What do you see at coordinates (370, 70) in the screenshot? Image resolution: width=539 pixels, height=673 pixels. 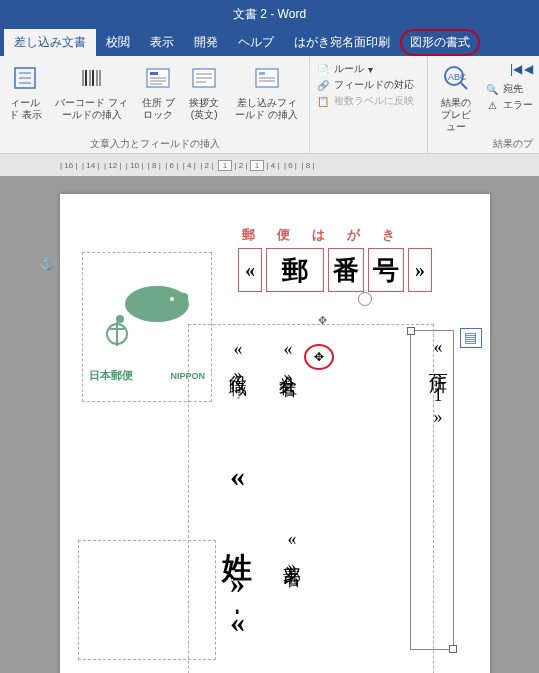 I see `chevron-down-icon: ▾` at bounding box center [370, 70].